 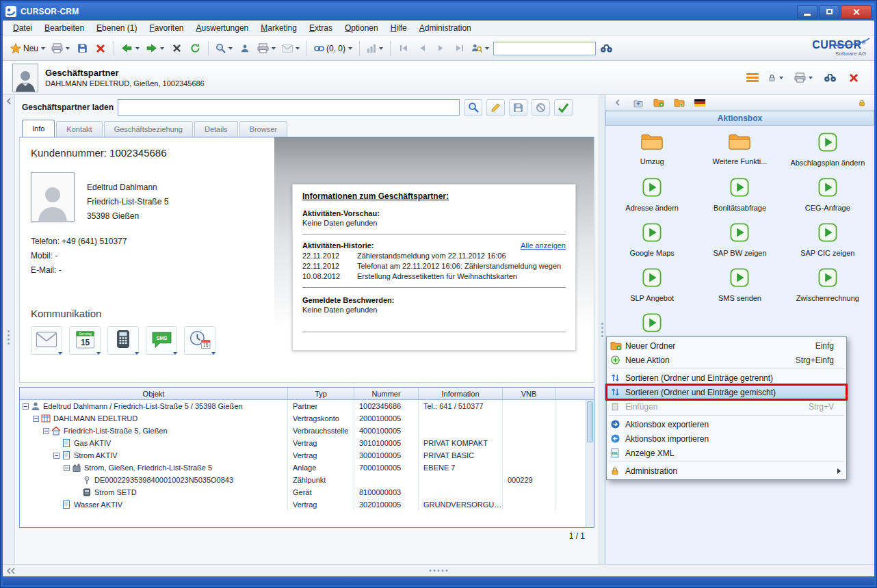 What do you see at coordinates (602, 330) in the screenshot?
I see `splitter-dots` at bounding box center [602, 330].